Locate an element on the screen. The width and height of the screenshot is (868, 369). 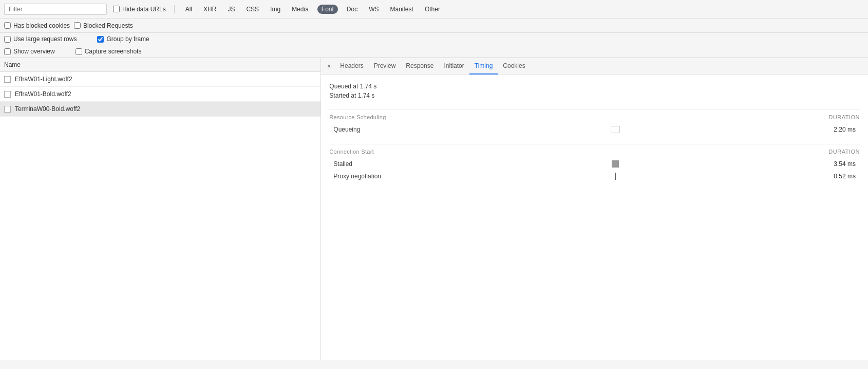
settings-row: Use large request rows Group by frame is located at coordinates (434, 39).